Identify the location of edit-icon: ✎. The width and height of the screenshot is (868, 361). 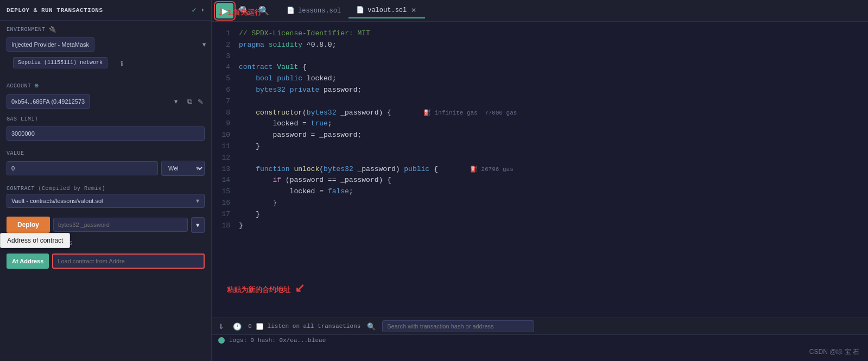
(201, 102).